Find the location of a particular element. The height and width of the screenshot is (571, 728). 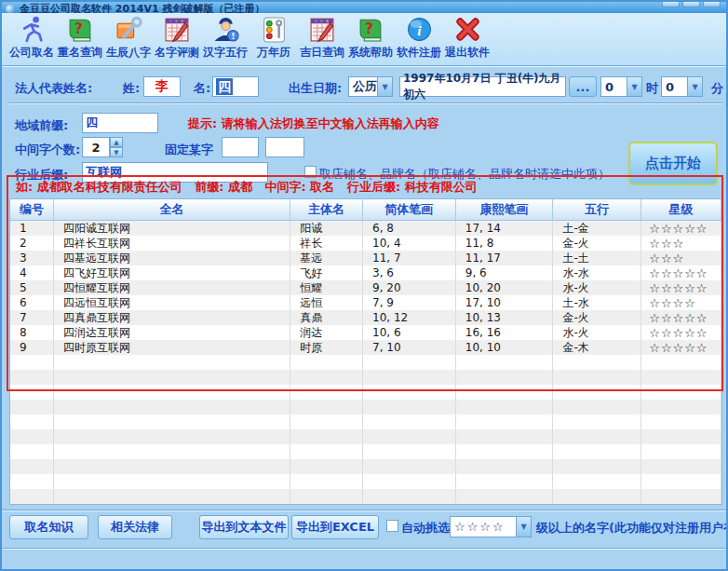

toolbar-button: ?重名查询 is located at coordinates (80, 39).